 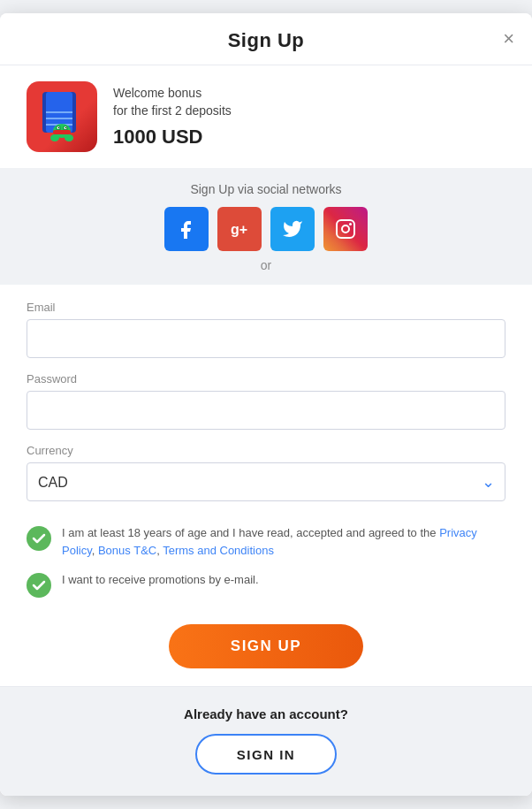 What do you see at coordinates (127, 550) in the screenshot?
I see `bonus-tc-link: Bonus T&C` at bounding box center [127, 550].